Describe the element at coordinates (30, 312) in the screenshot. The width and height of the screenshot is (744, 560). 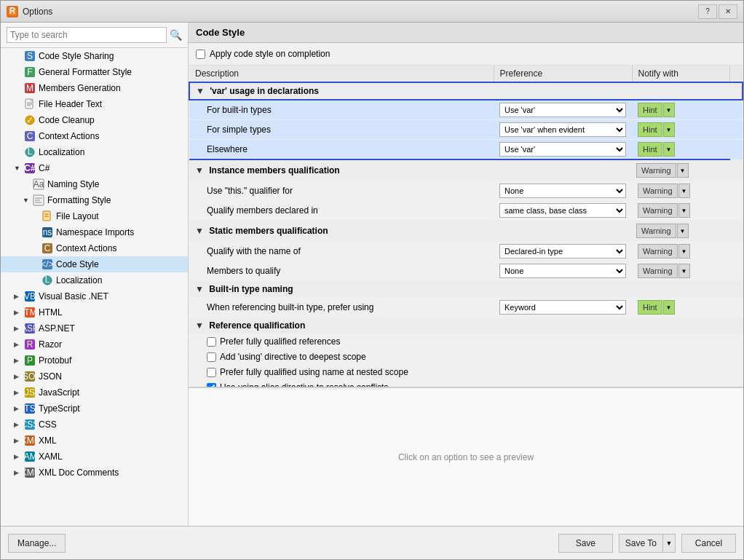
I see `svg-text: HTML` at that location.